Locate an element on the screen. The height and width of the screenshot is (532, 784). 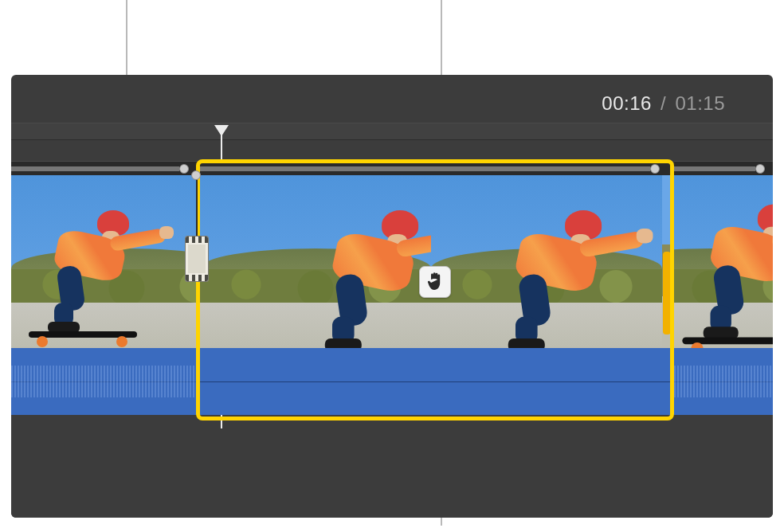
timeline-ruler is located at coordinates (392, 131).